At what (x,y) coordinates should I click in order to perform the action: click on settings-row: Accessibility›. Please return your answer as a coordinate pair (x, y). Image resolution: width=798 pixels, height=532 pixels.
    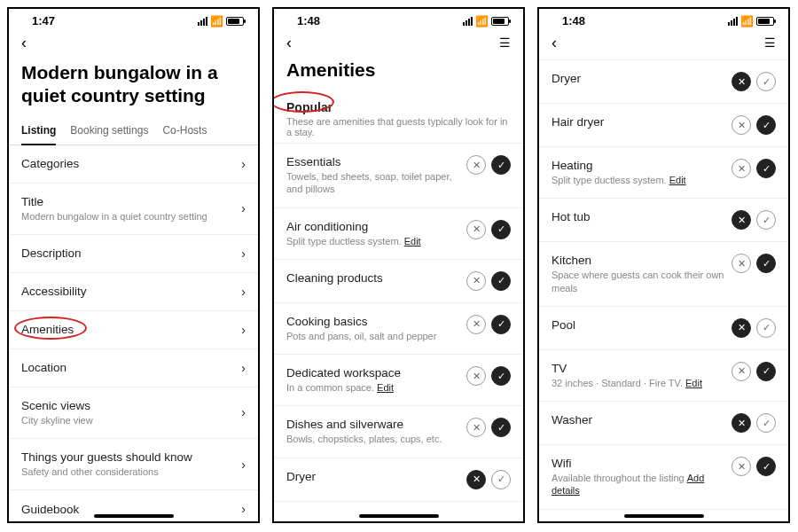
    Looking at the image, I should click on (133, 293).